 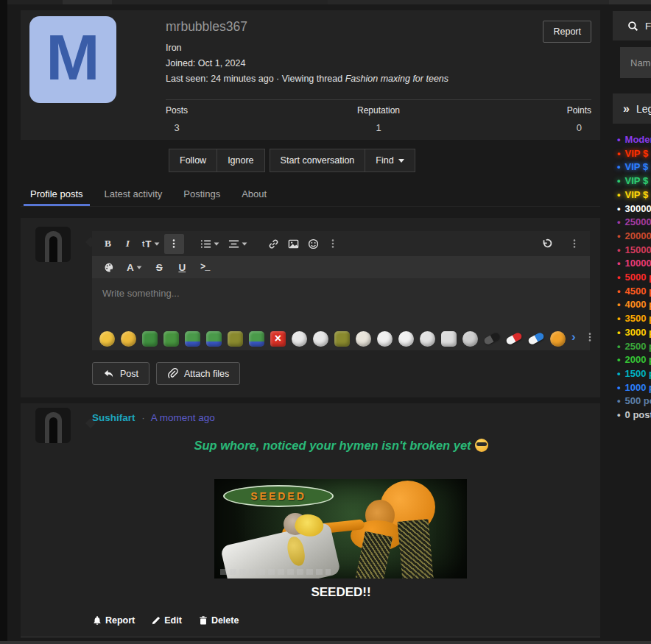 What do you see at coordinates (632, 222) in the screenshot?
I see `legend-item: 25000 posts` at bounding box center [632, 222].